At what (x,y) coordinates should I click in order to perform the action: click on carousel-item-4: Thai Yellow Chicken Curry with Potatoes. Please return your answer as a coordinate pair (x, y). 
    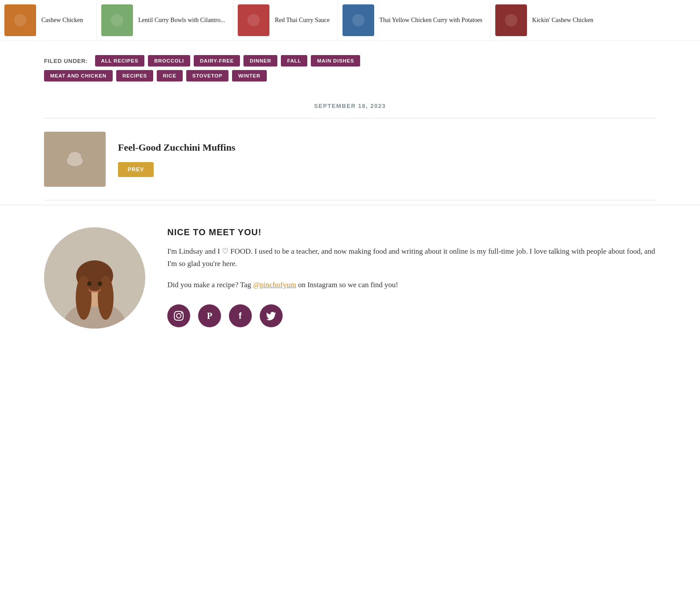
    Looking at the image, I should click on (415, 20).